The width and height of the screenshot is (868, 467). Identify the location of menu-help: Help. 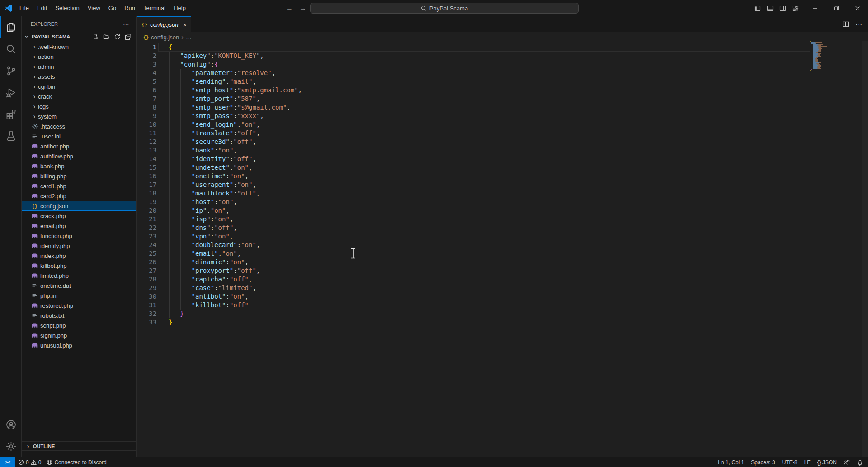
(180, 8).